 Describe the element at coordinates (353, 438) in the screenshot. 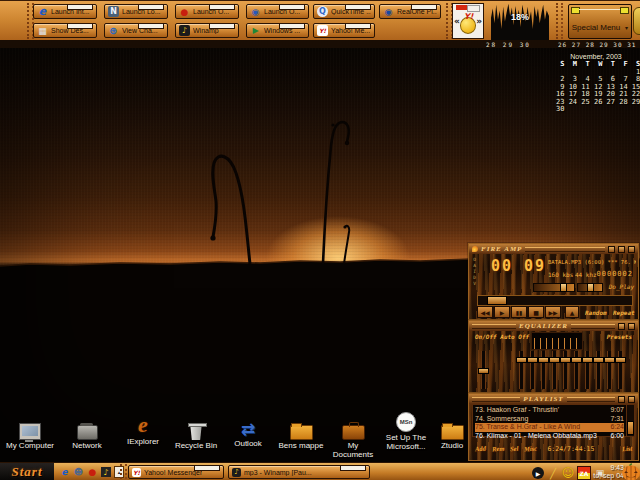

I see `desktop-icon-my-documents: My Documents` at that location.